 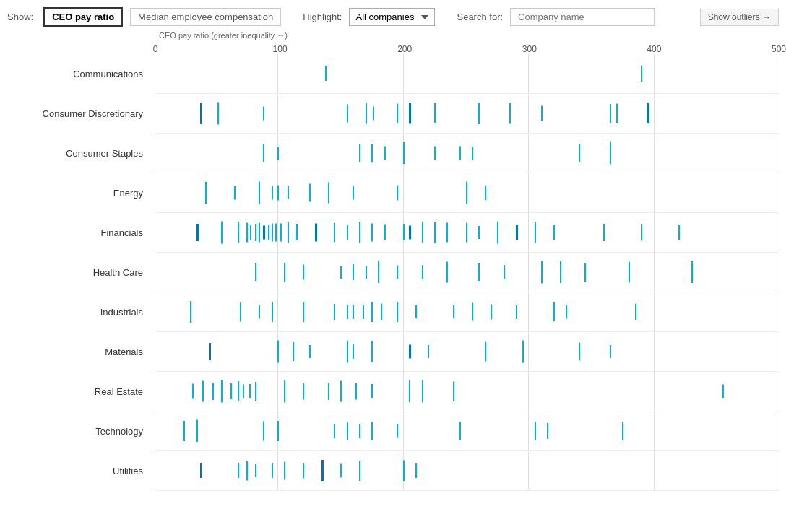 I want to click on ceo-pay-ratio-button: CEO pay ratio, so click(x=83, y=17).